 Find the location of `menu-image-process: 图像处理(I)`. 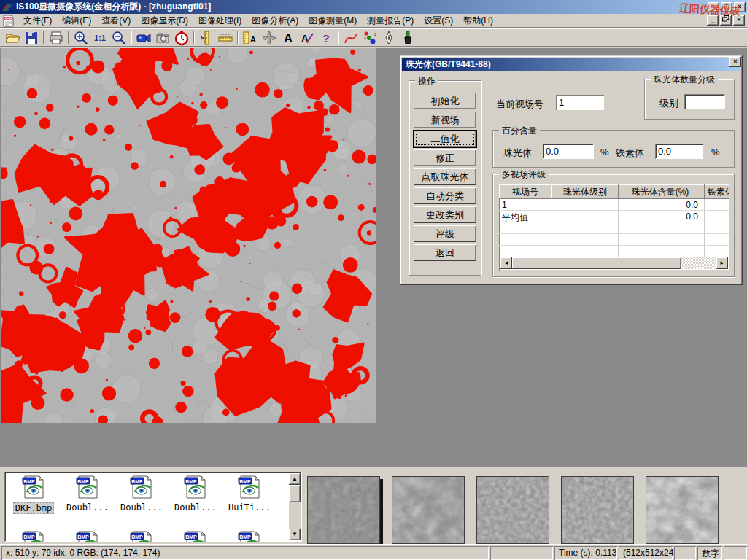

menu-image-process: 图像处理(I) is located at coordinates (220, 20).